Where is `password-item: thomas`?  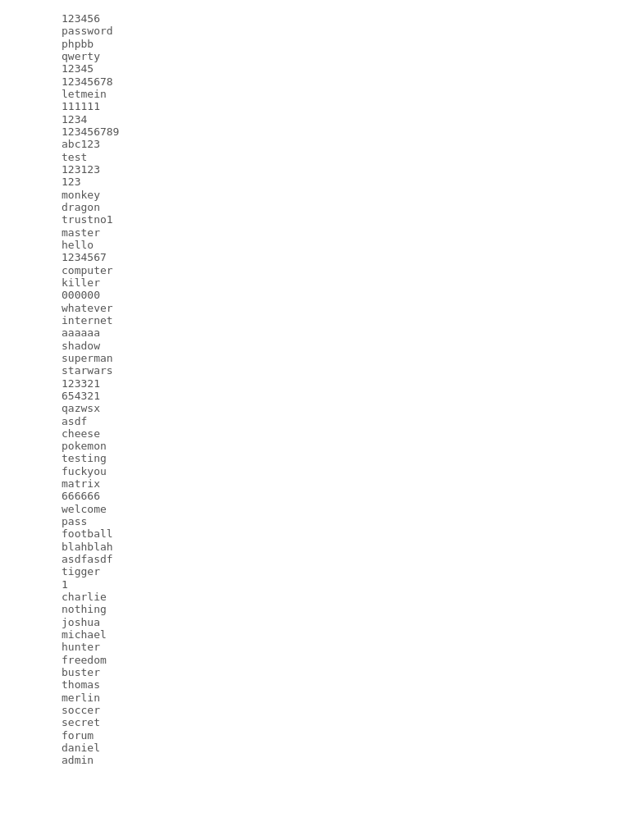 password-item: thomas is located at coordinates (315, 684).